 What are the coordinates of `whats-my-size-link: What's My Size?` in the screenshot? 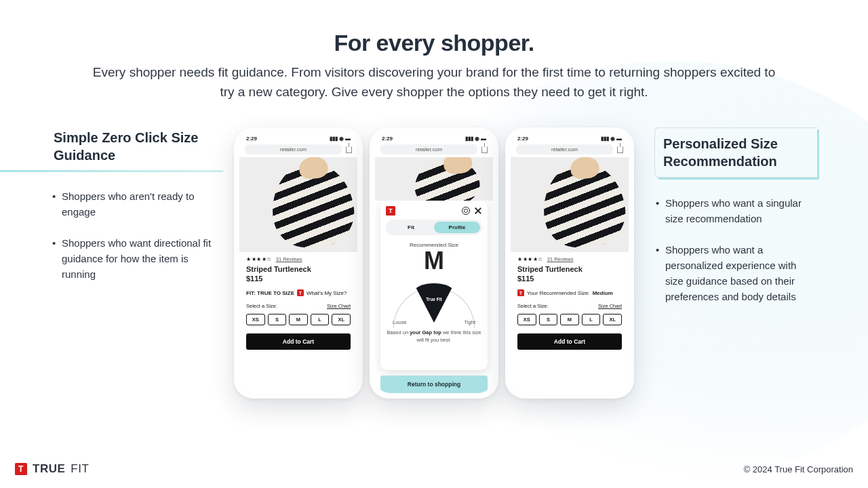 It's located at (327, 293).